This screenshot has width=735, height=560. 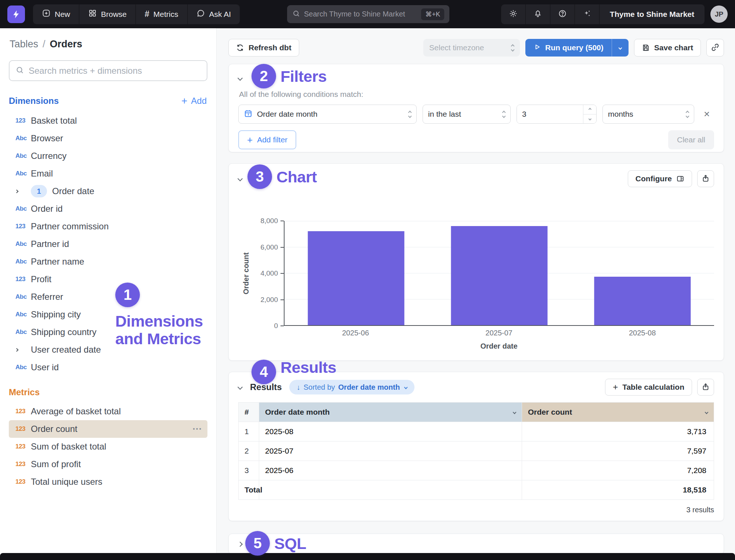 What do you see at coordinates (618, 412) in the screenshot?
I see `column-header-order-count: Order count` at bounding box center [618, 412].